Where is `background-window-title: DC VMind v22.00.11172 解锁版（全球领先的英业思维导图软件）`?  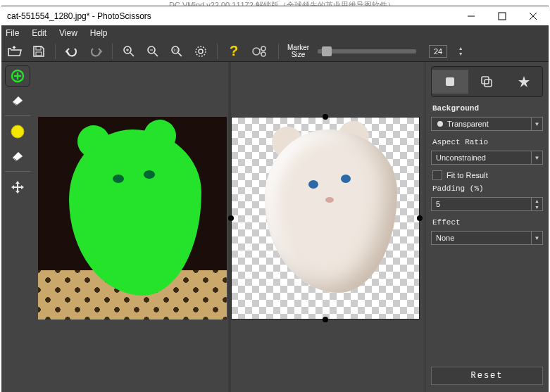 background-window-title: DC VMind v22.00.11172 解锁版（全球领先的英业思维导图软件） is located at coordinates (275, 3).